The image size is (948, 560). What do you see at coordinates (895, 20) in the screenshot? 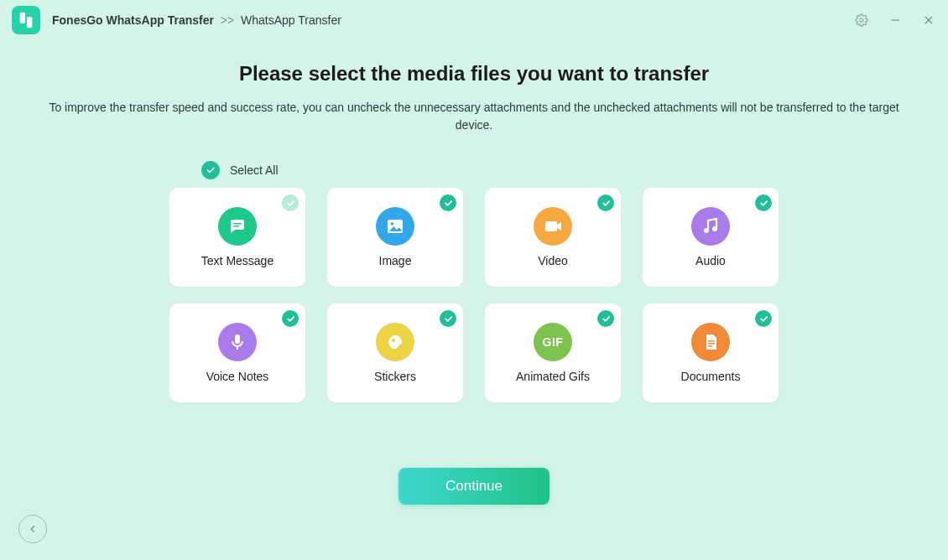
I see `minimize-icon` at bounding box center [895, 20].